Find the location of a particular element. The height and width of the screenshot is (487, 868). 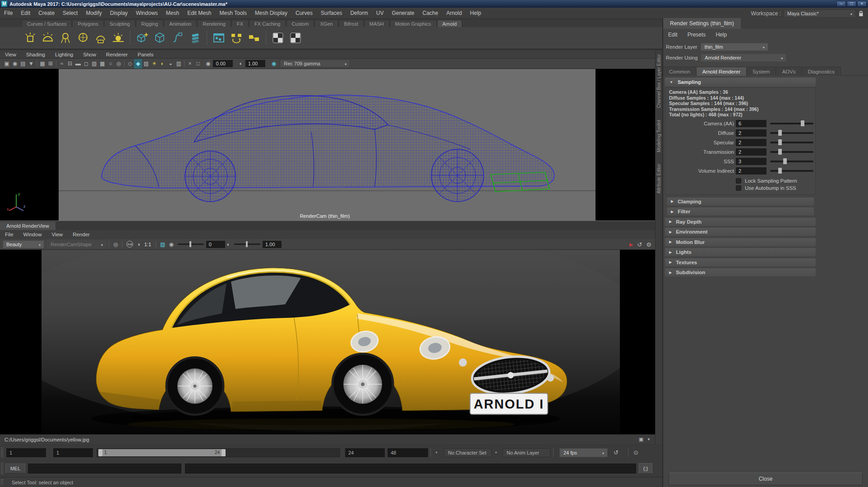

render-using-dropdown: Arnold Renderer is located at coordinates (743, 58).